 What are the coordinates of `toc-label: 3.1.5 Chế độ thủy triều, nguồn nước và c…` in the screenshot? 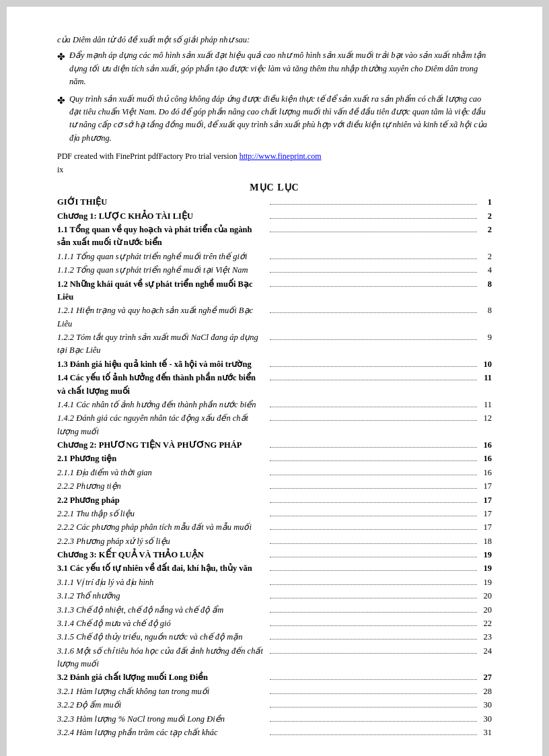 It's located at (162, 637).